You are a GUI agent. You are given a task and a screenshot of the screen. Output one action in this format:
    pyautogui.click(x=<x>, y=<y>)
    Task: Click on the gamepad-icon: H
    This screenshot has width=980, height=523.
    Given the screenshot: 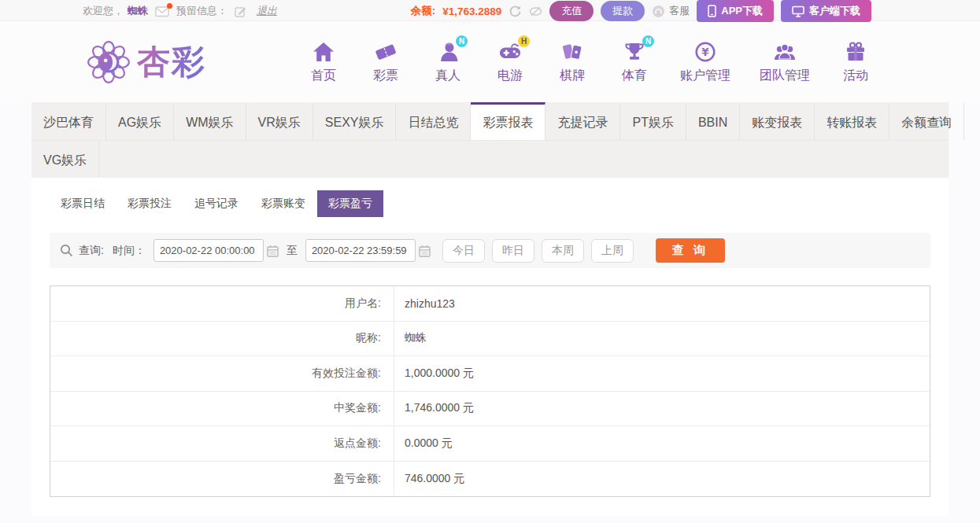 What is the action you would take?
    pyautogui.click(x=510, y=52)
    